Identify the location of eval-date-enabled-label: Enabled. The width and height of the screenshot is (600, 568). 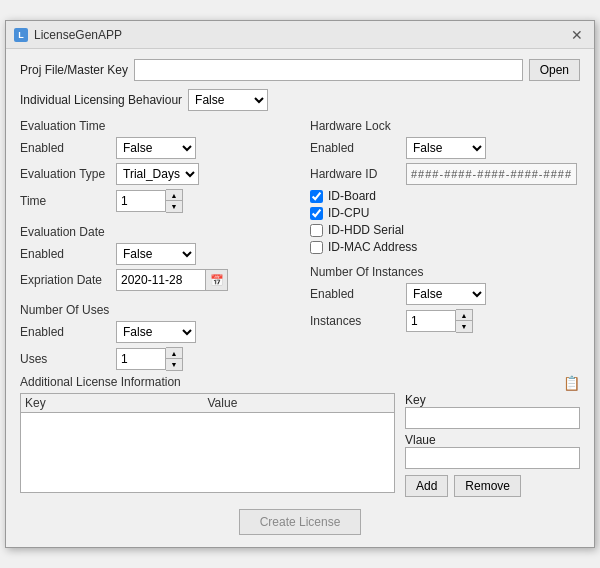
(65, 254).